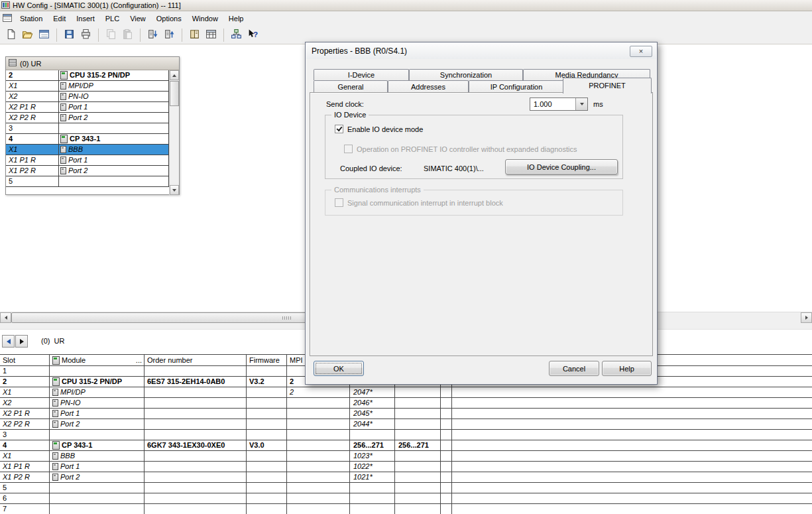 Image resolution: width=812 pixels, height=514 pixels. Describe the element at coordinates (194, 35) in the screenshot. I see `catalog-button` at that location.